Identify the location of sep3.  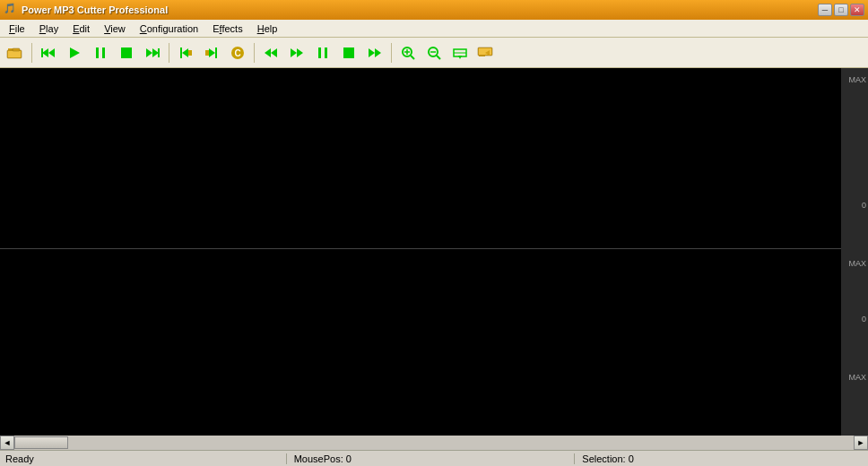
(255, 53).